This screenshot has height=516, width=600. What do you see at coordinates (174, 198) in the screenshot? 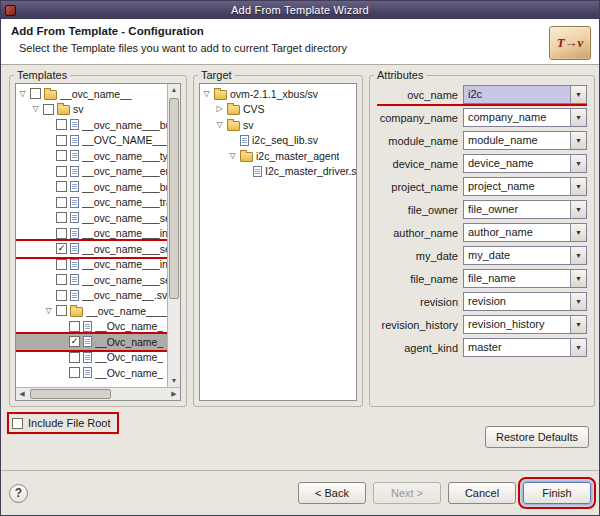
I see `vertical-scroll-thumb` at bounding box center [174, 198].